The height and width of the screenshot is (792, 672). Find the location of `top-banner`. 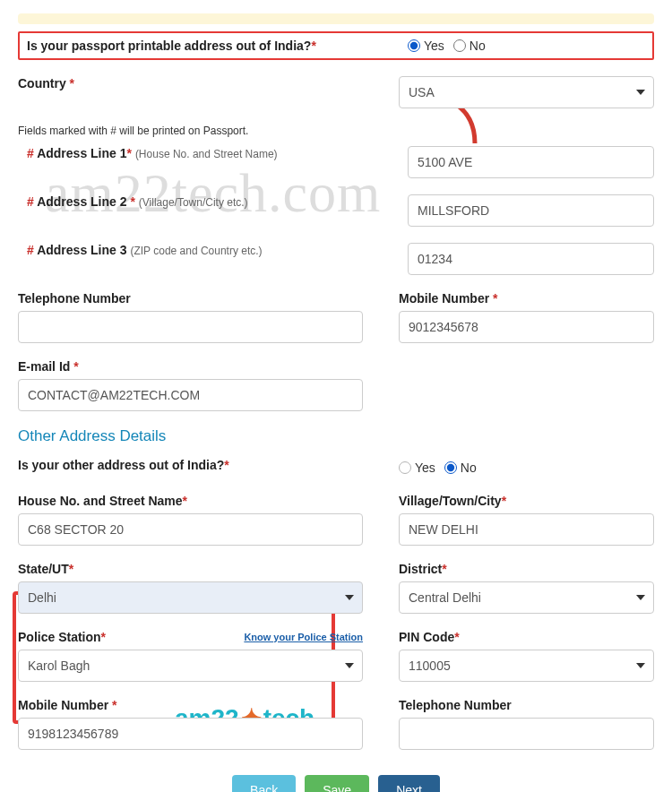

top-banner is located at coordinates (336, 19).